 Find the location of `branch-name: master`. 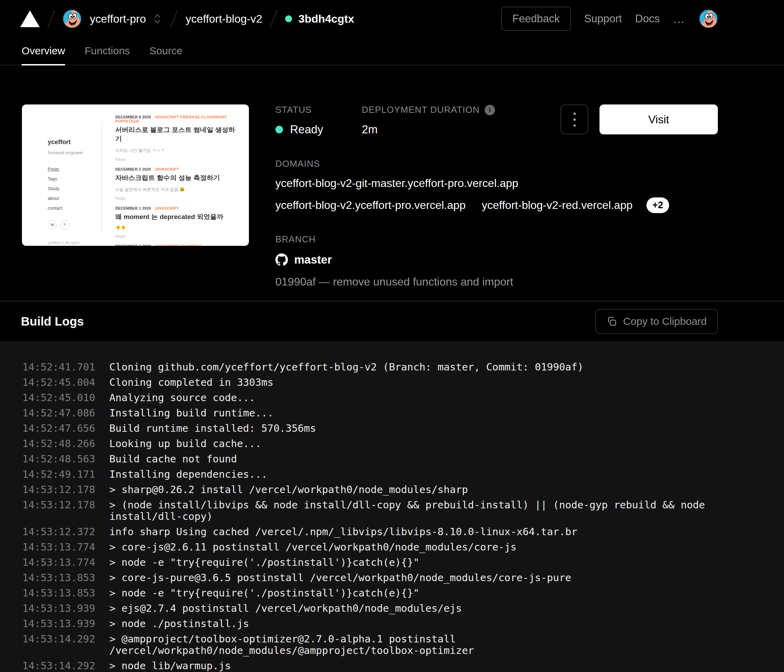

branch-name: master is located at coordinates (313, 260).